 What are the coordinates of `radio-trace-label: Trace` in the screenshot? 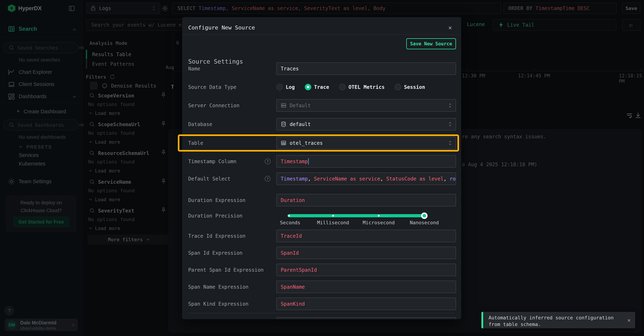 It's located at (322, 87).